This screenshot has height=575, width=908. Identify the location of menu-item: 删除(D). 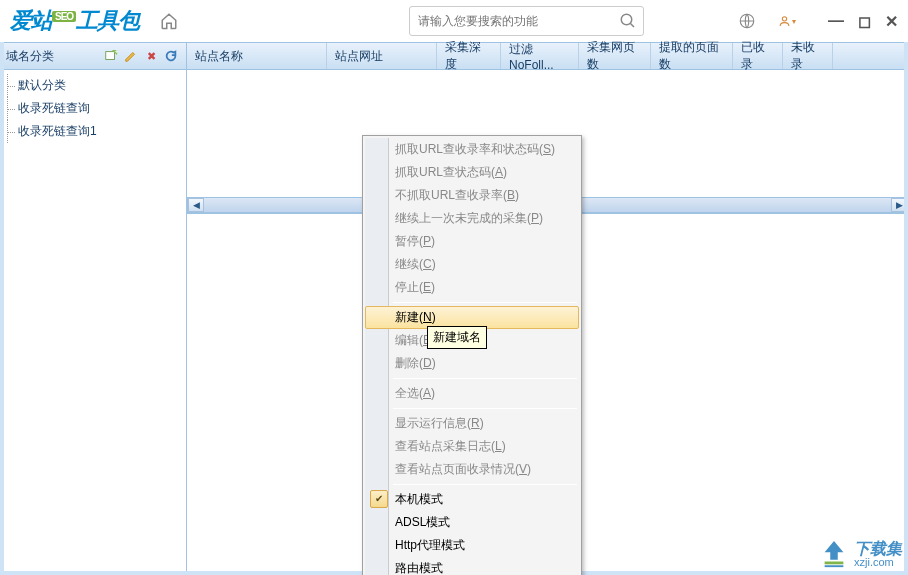
(472, 364).